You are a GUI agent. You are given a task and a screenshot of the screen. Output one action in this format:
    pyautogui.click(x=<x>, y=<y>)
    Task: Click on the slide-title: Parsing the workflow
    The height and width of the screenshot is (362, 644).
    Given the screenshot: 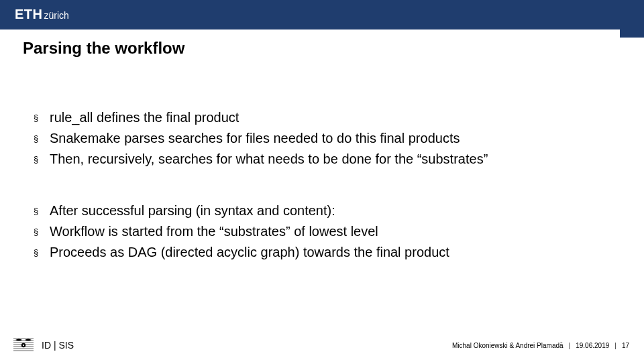 What is the action you would take?
    pyautogui.click(x=103, y=48)
    